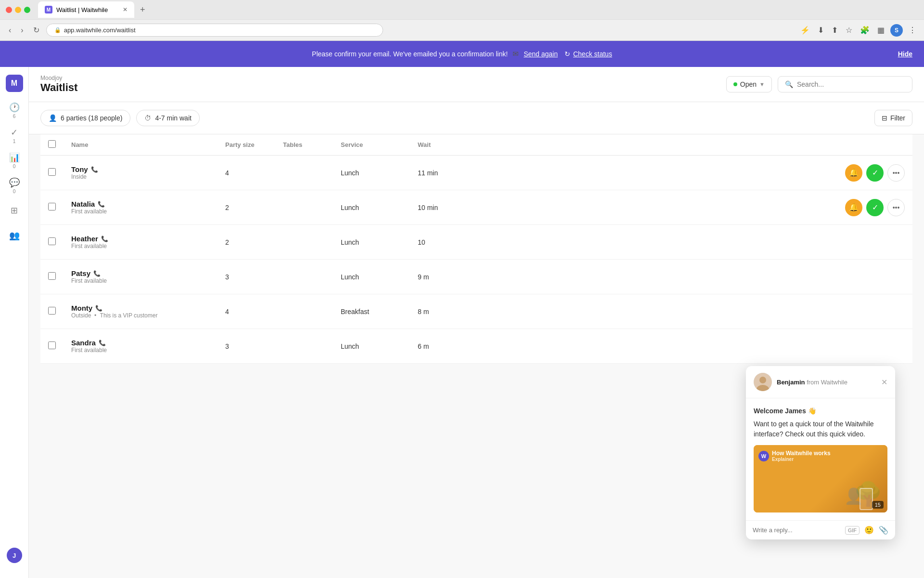 The image size is (924, 578). What do you see at coordinates (867, 530) in the screenshot?
I see `chat-footer-icons: GIF 🙂 📎` at bounding box center [867, 530].